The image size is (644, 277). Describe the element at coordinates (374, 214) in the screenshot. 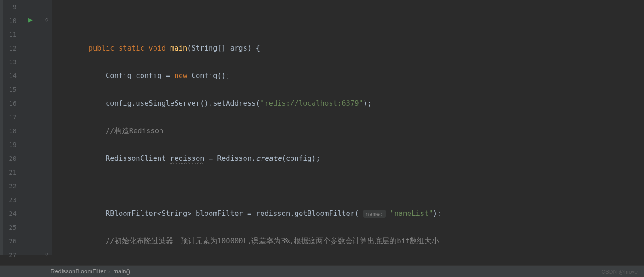

I see `inlay-hint: name:` at that location.